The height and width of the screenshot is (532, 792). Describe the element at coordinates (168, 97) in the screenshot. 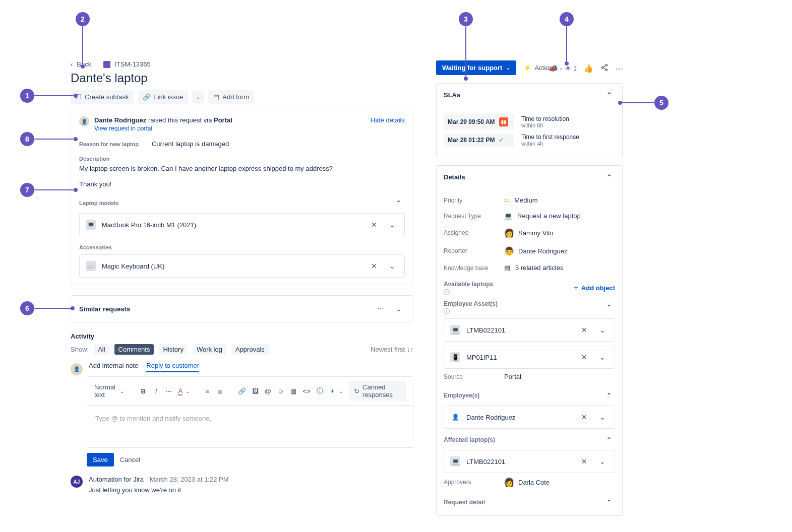

I see `link-issue-label: Link issue` at that location.